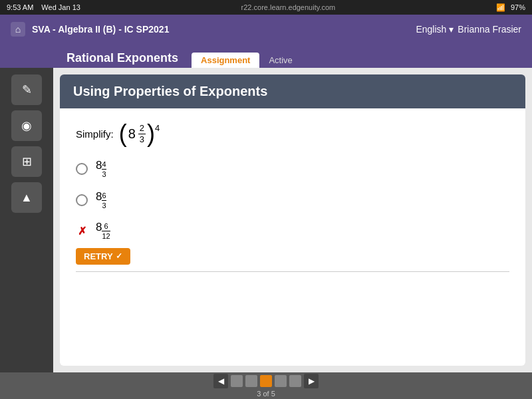 This screenshot has width=532, height=399. I want to click on wifi-icon: 📶, so click(501, 8).